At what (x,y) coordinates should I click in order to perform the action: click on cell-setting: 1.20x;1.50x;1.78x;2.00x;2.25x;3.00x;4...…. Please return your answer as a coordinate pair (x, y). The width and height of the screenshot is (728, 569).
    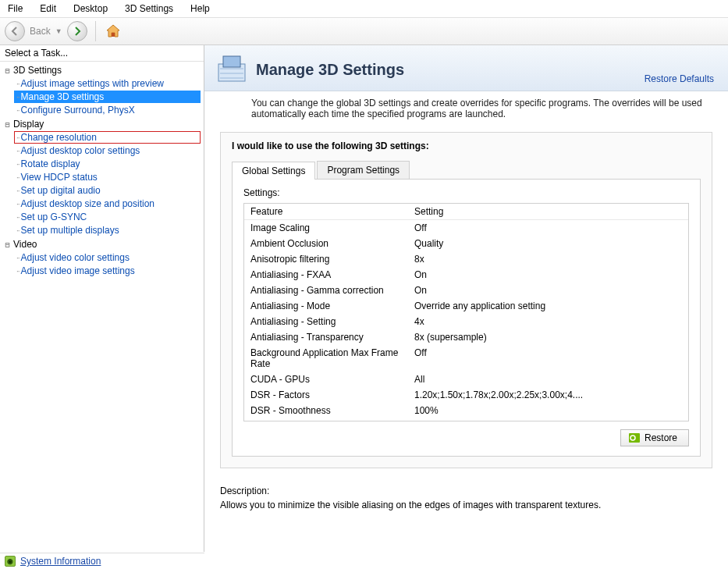
    Looking at the image, I should click on (548, 395).